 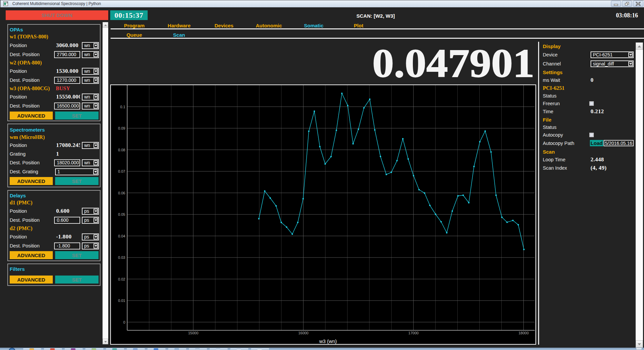 I want to click on svg-text: 0, so click(x=124, y=322).